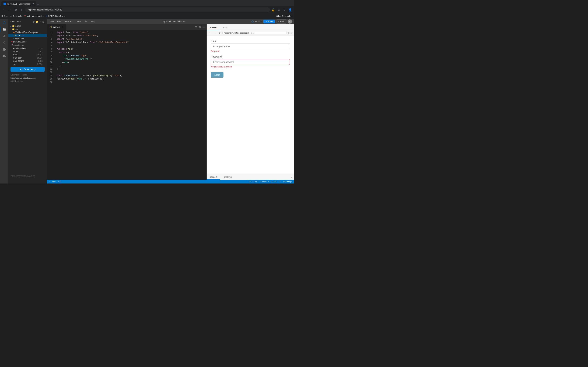  Describe the element at coordinates (28, 42) in the screenshot. I see `package-json-file: ■ package.json` at that location.